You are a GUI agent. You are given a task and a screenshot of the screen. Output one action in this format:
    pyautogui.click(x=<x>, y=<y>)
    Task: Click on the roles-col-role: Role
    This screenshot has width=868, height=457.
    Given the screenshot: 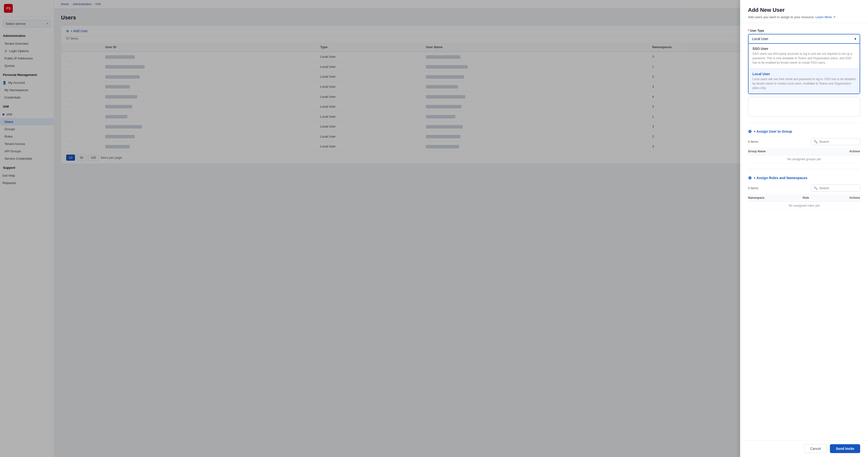 What is the action you would take?
    pyautogui.click(x=813, y=198)
    